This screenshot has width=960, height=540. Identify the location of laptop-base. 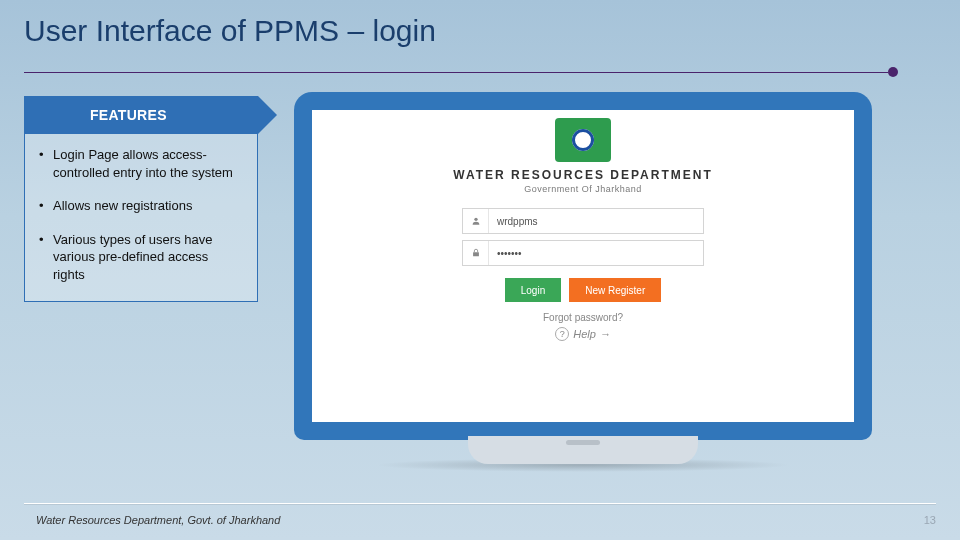
(583, 450).